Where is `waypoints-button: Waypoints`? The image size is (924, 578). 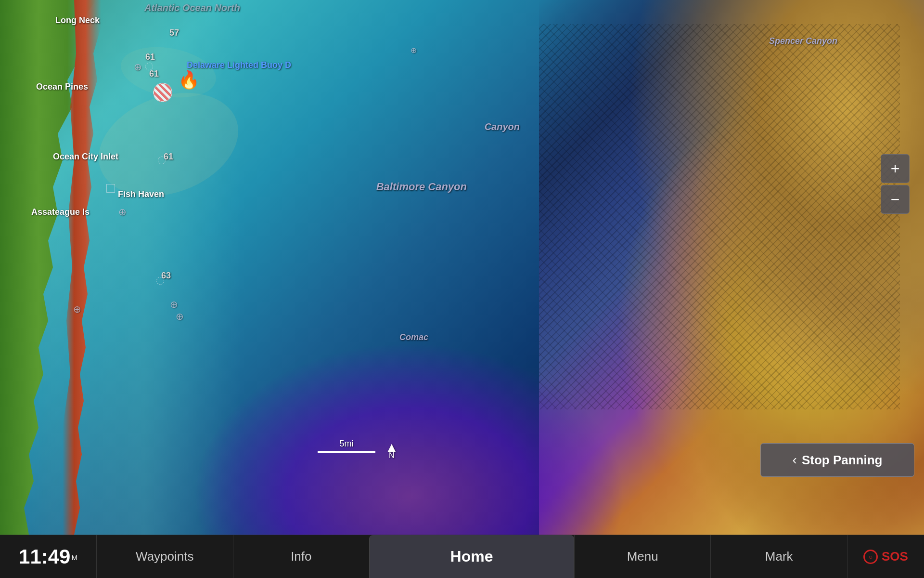
waypoints-button: Waypoints is located at coordinates (165, 557).